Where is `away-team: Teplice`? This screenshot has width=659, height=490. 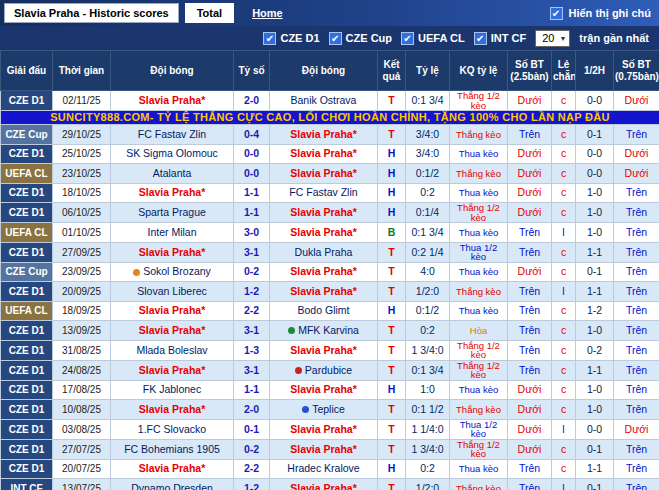 away-team: Teplice is located at coordinates (324, 410).